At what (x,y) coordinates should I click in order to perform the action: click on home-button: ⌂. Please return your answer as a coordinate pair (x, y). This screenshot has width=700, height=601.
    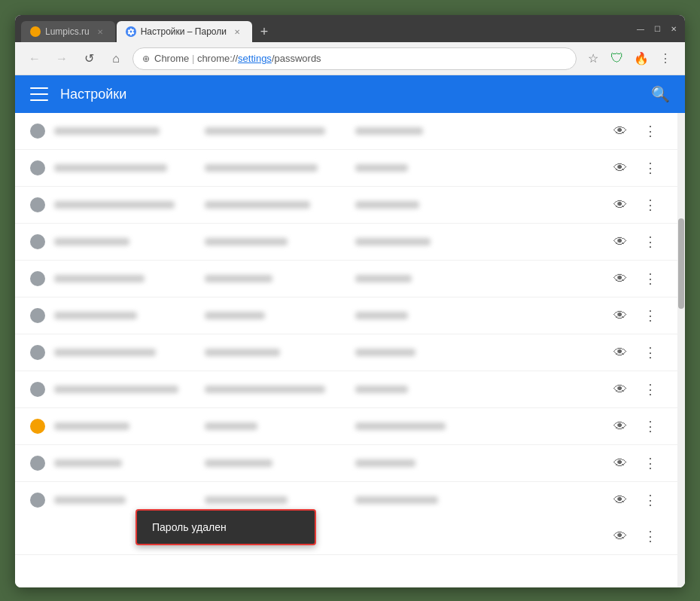
    Looking at the image, I should click on (116, 59).